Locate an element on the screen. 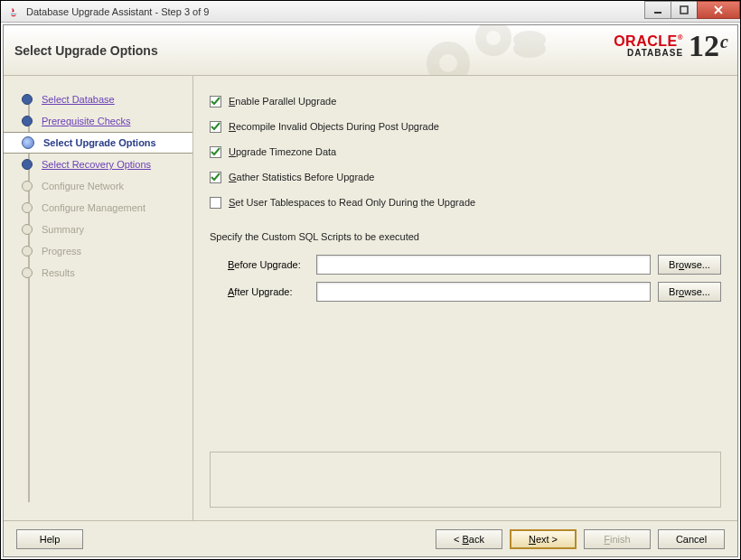 The height and width of the screenshot is (560, 741). sidebar-item-results: Results is located at coordinates (98, 273).